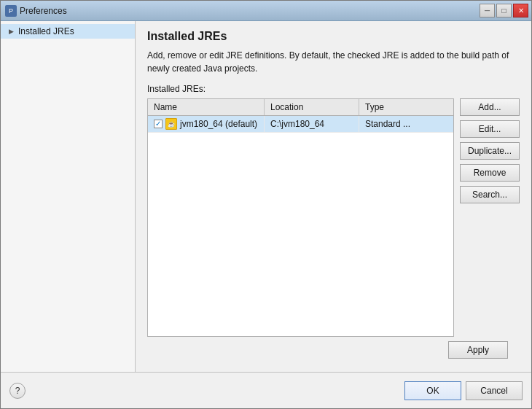 The image size is (532, 409). I want to click on section-label: Installed JREs:, so click(334, 89).